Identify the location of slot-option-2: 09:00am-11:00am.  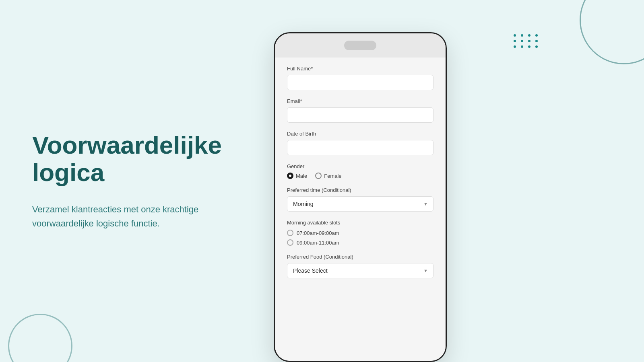
(360, 243).